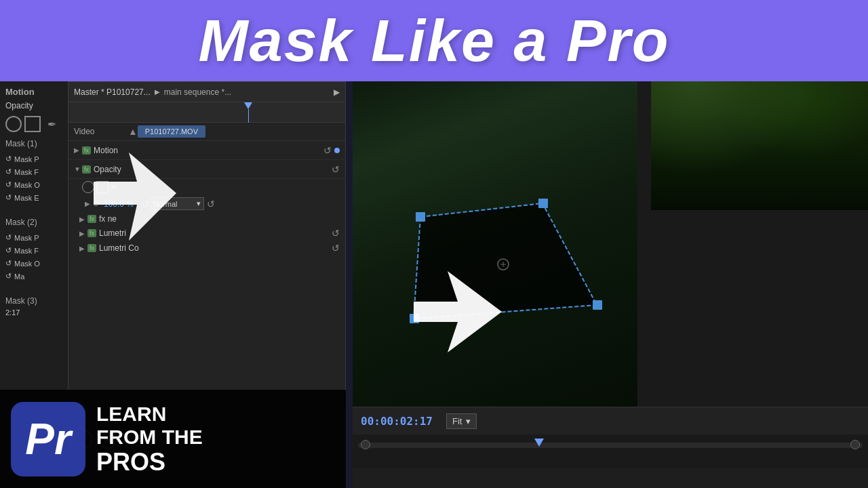  Describe the element at coordinates (214, 233) in the screenshot. I see `sub-effect-label-2: Lumetri` at that location.